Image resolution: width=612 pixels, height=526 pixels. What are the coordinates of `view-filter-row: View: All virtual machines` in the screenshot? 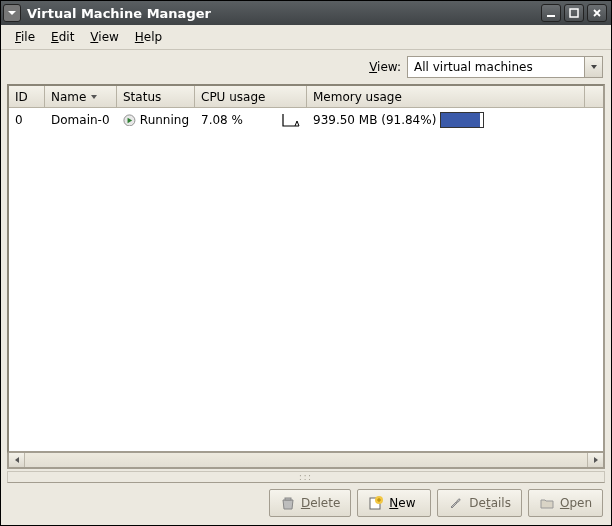 It's located at (306, 67).